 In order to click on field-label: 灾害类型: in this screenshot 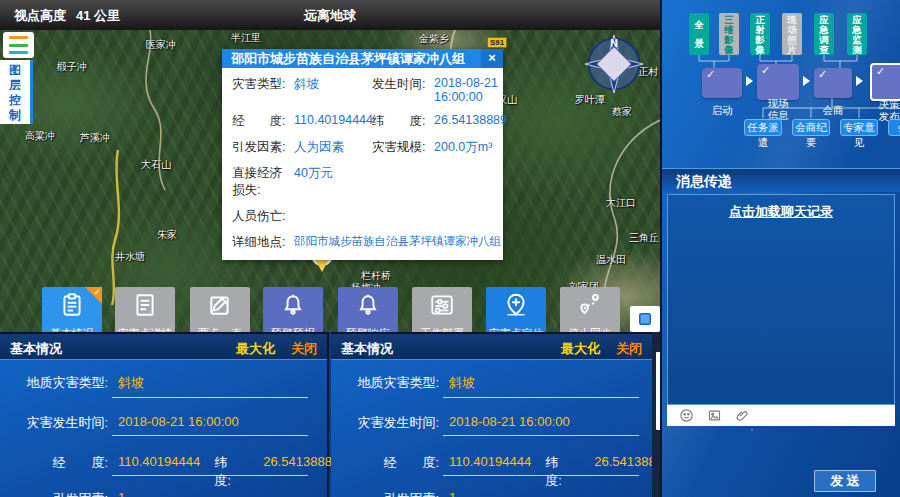, I will do `click(263, 84)`.